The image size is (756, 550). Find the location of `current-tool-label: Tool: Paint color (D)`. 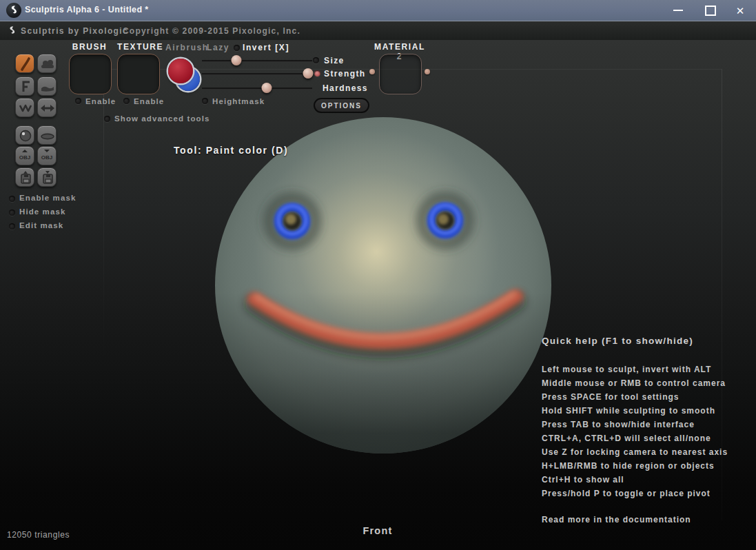

current-tool-label: Tool: Paint color (D) is located at coordinates (231, 150).